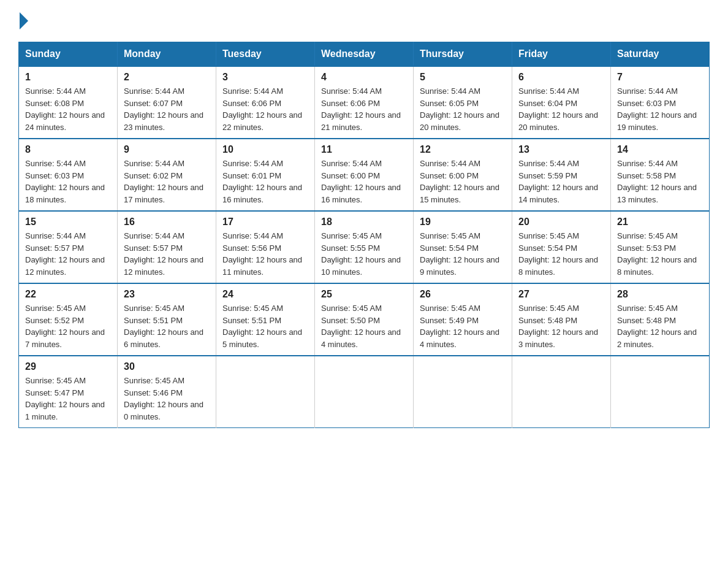 The height and width of the screenshot is (563, 728). Describe the element at coordinates (266, 320) in the screenshot. I see `calendar-cell: 24 Sunrise: 5:45 AM Sunset: 5:51 PM Dayl…` at that location.